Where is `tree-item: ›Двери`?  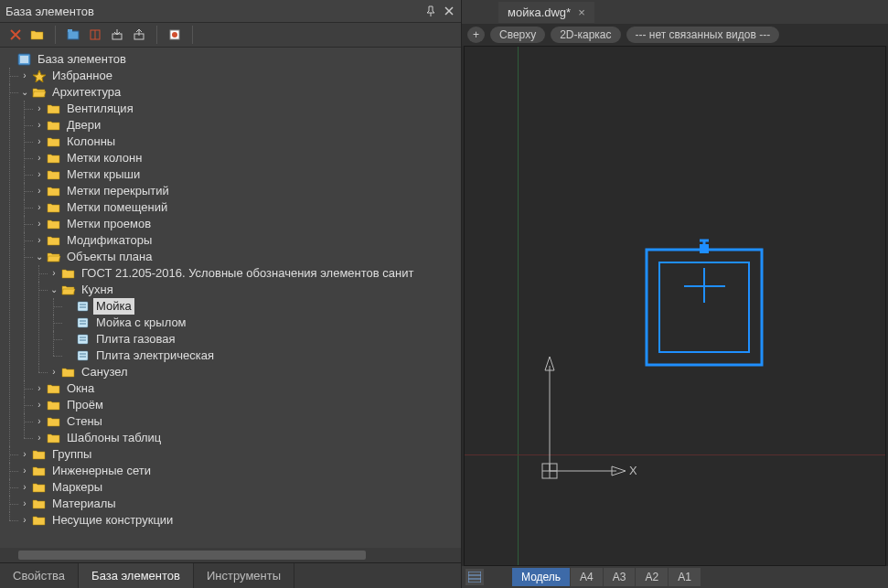
tree-item: ›Двери is located at coordinates (247, 125).